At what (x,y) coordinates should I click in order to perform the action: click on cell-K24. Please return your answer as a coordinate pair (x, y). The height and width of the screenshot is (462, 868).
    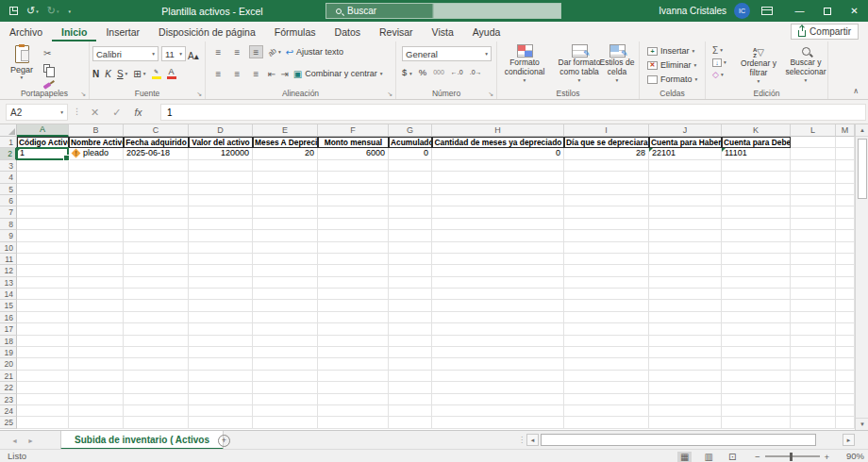
    Looking at the image, I should click on (757, 411).